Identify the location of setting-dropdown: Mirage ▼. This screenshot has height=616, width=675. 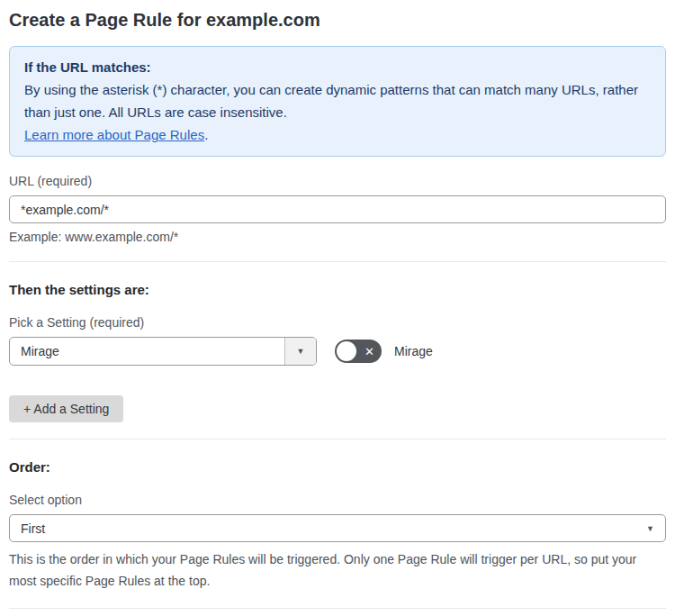
(163, 351).